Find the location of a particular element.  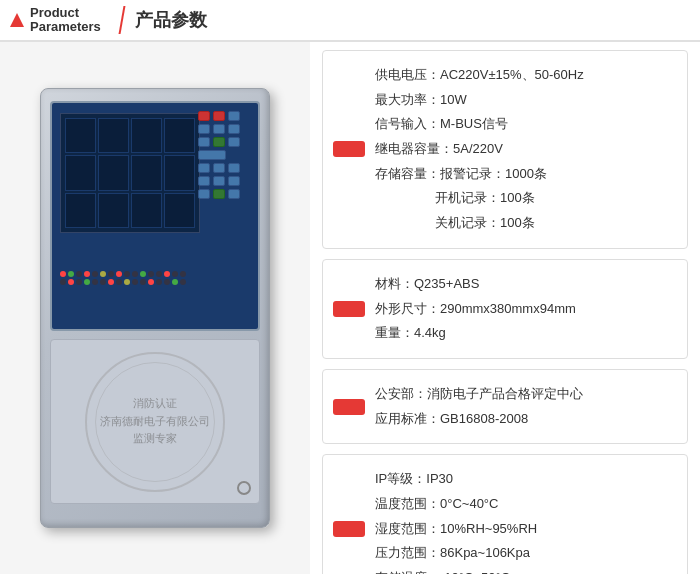

lock-icon is located at coordinates (244, 488).